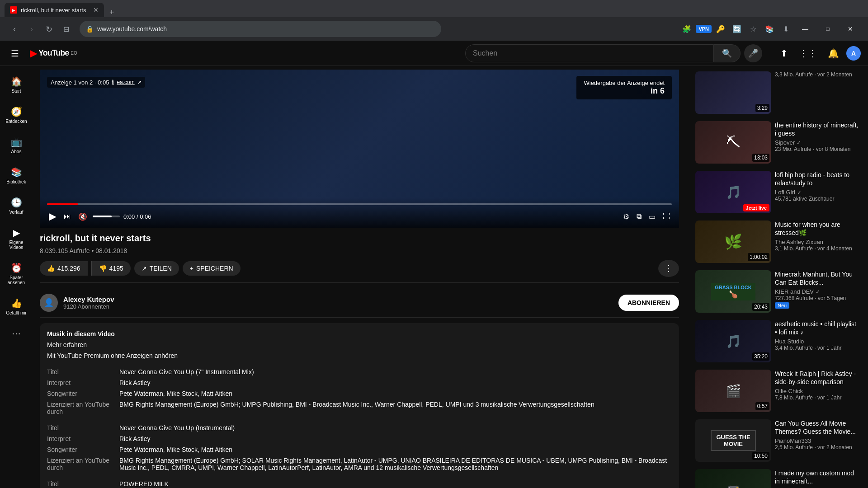 The width and height of the screenshot is (868, 488). Describe the element at coordinates (799, 192) in the screenshot. I see `verified-icon-2: ✓` at that location.